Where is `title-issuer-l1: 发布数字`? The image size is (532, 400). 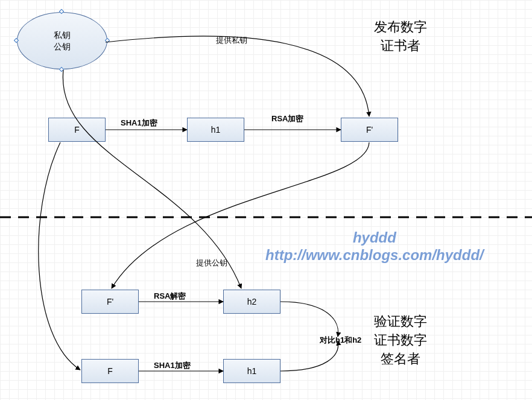 title-issuer-l1: 发布数字 is located at coordinates (401, 27).